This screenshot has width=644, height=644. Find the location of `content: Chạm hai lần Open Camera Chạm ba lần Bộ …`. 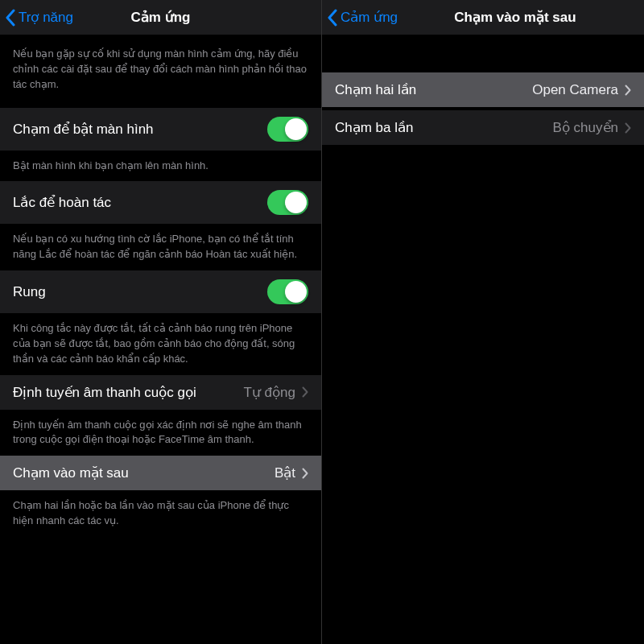

content: Chạm hai lần Open Camera Chạm ba lần Bộ … is located at coordinates (483, 90).